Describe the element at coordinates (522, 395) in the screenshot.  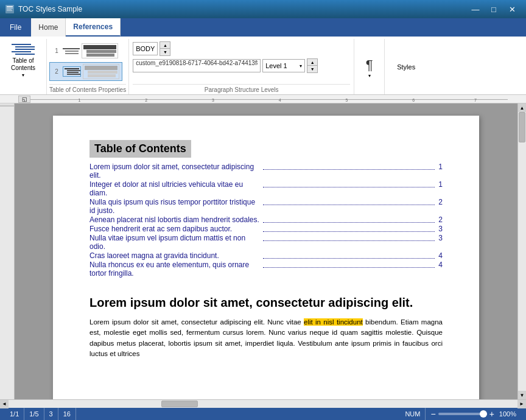
I see `scroll-down-button: ▼` at that location.